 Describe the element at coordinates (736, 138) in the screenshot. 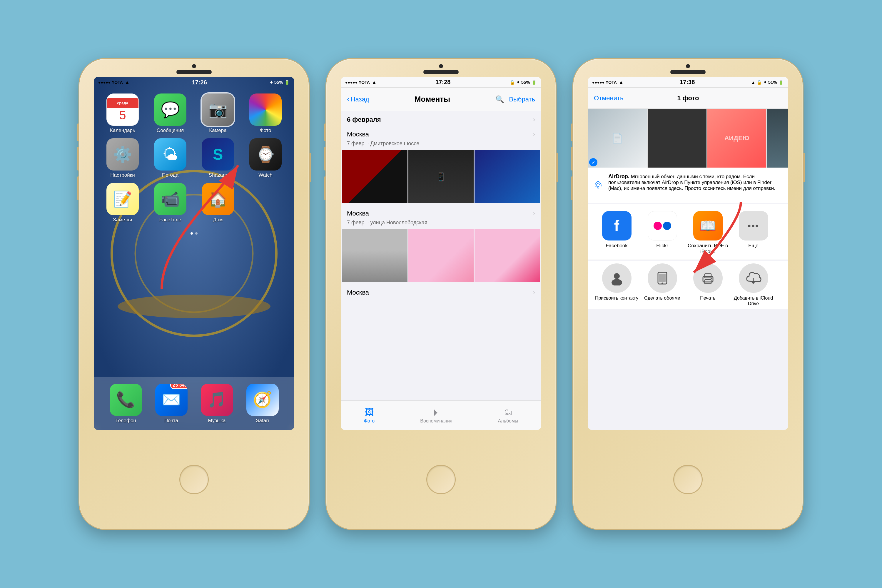

I see `photo-strip-3: АИДЕЮ` at that location.